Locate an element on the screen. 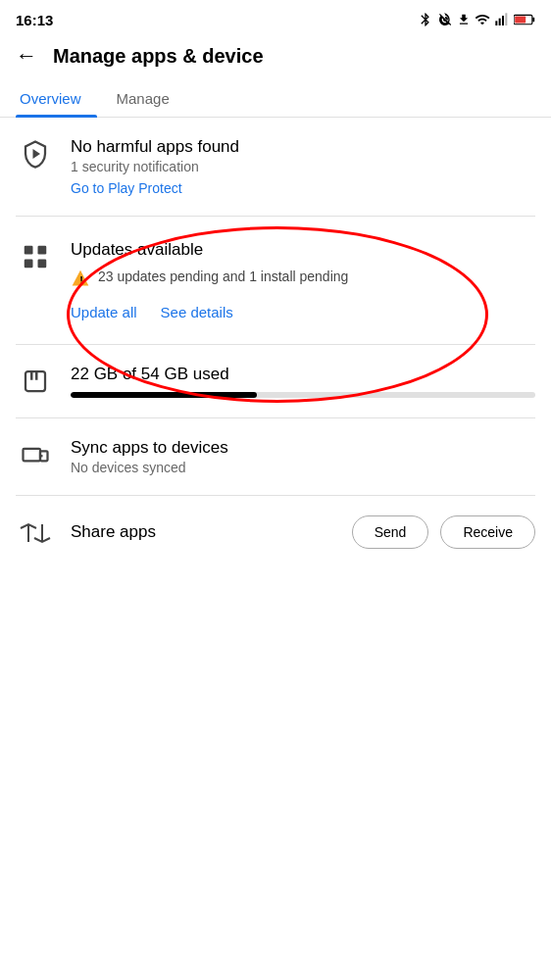 This screenshot has width=551, height=980. storage-title: 22 GB of 54 GB used is located at coordinates (303, 374).